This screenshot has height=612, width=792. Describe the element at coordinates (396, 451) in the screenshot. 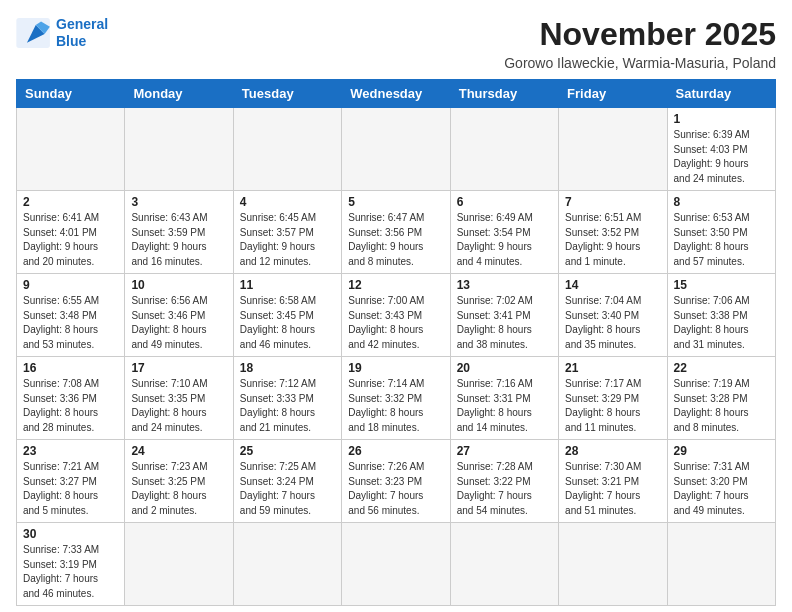

I see `day-number: 26` at that location.